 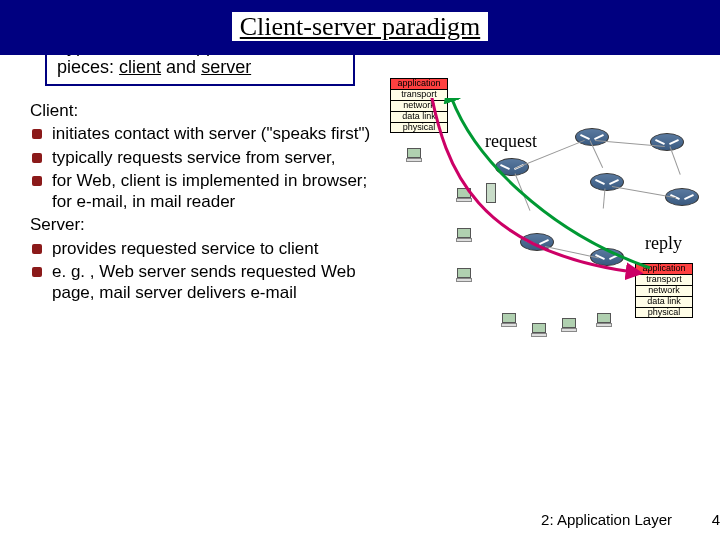 What do you see at coordinates (705, 520) in the screenshot?
I see `page-number: 4` at bounding box center [705, 520].